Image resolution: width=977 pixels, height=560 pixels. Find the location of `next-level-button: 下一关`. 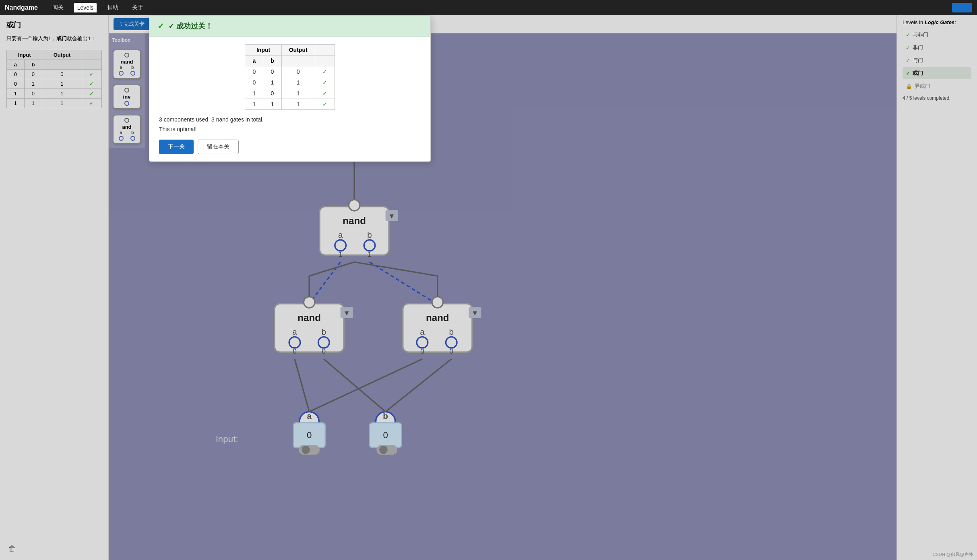

next-level-button: 下一关 is located at coordinates (176, 147).